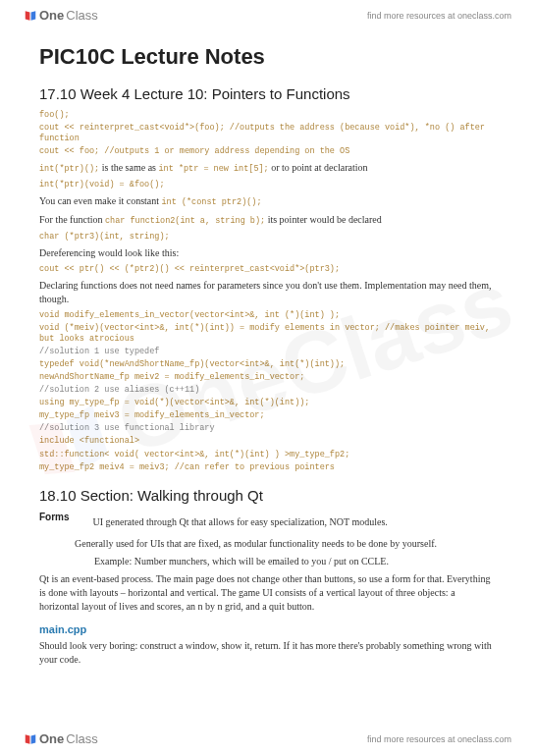  I want to click on inline-code: char function2(int a, string b);, so click(185, 221).